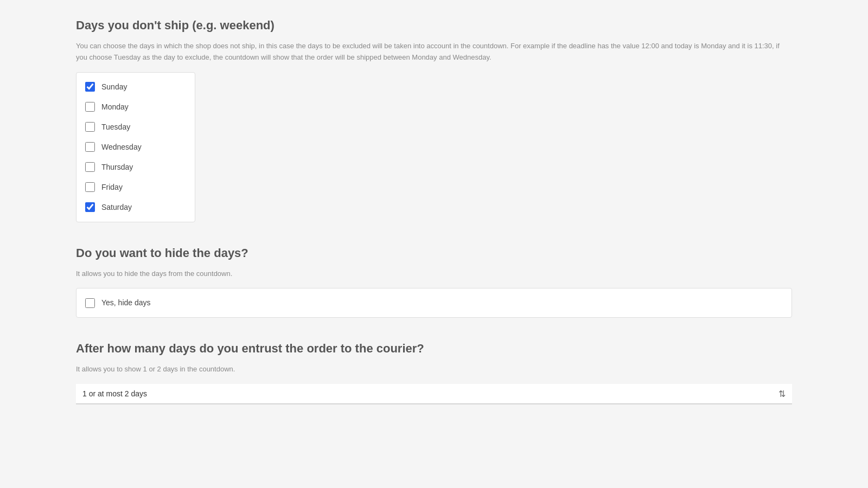 The width and height of the screenshot is (868, 488). I want to click on monday-checkbox-item: Monday, so click(136, 107).